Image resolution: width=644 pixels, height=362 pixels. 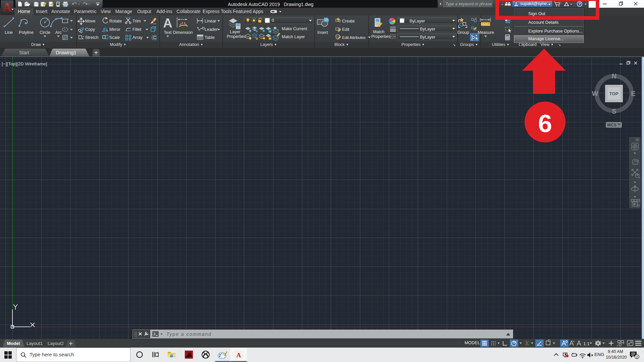 What do you see at coordinates (633, 94) in the screenshot?
I see `svg-text: E` at bounding box center [633, 94].